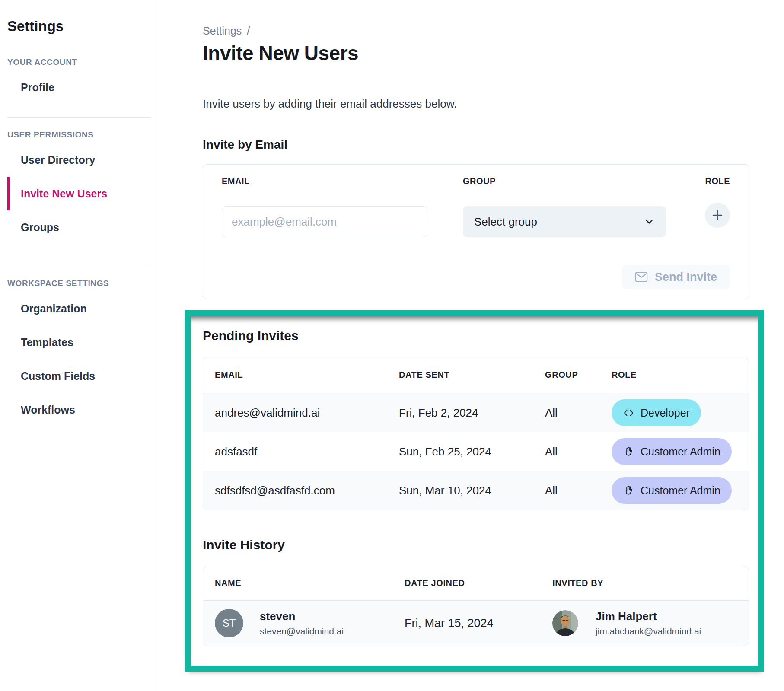 Image resolution: width=784 pixels, height=691 pixels. I want to click on table-row: ST steven steven@validmind.ai Fri, Mar 1…, so click(476, 623).